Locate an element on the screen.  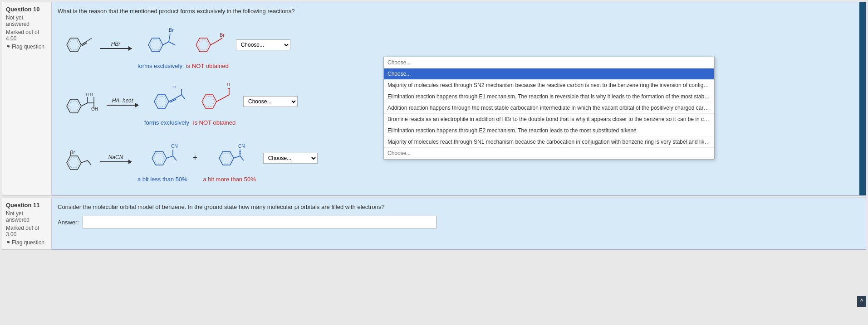
dropdown-opt-3: Addition reaction happens through the mo… is located at coordinates (549, 108).